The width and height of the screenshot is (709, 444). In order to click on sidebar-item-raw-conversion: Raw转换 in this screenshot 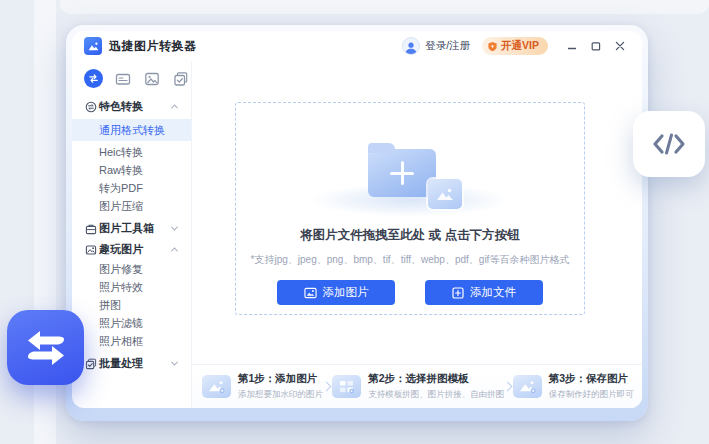, I will do `click(132, 170)`.